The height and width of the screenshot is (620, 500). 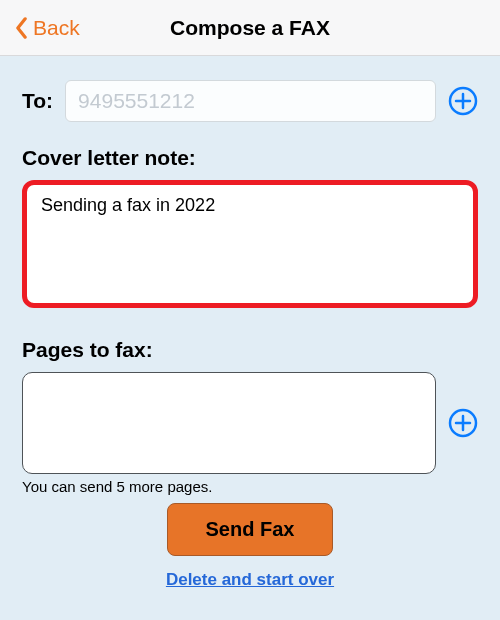 I want to click on header-bar: Back Compose a FAX, so click(x=250, y=28).